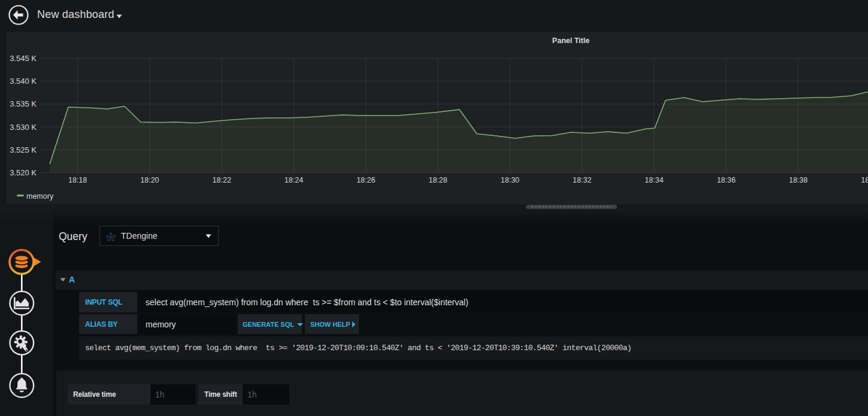  Describe the element at coordinates (510, 180) in the screenshot. I see `svg-text: 18:30` at that location.